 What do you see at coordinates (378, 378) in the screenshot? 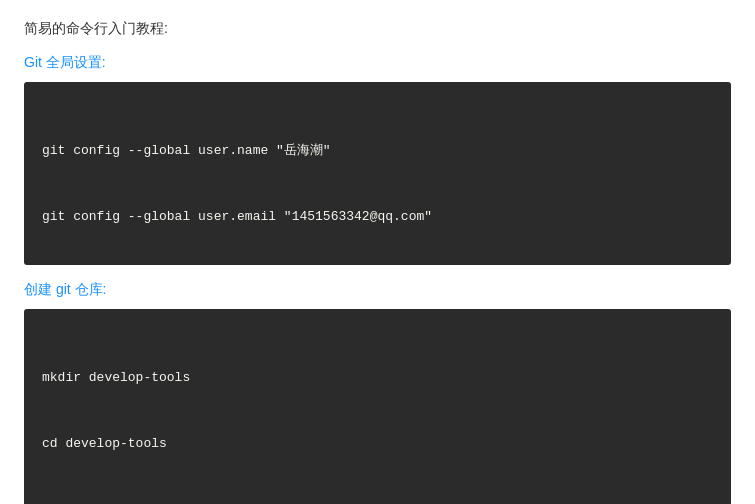
I see `code-line-3: mkdir develop-tools` at bounding box center [378, 378].